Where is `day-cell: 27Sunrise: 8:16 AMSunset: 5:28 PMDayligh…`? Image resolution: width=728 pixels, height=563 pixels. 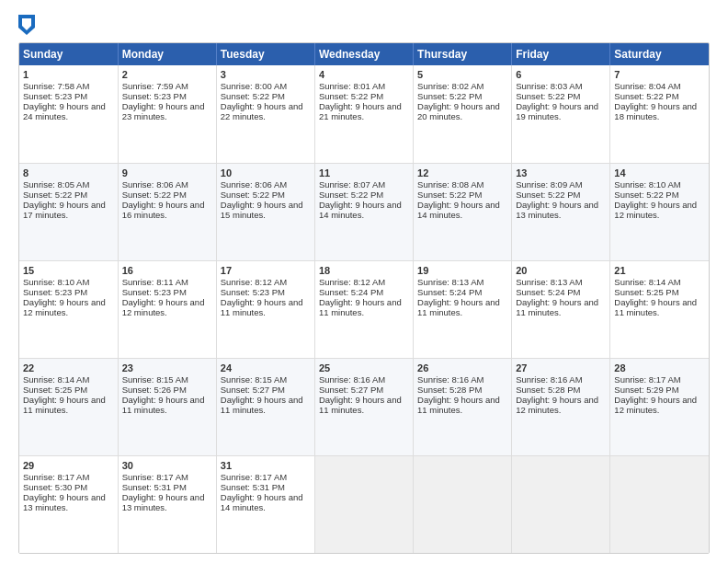
day-cell: 27Sunrise: 8:16 AMSunset: 5:28 PMDayligh… is located at coordinates (561, 407).